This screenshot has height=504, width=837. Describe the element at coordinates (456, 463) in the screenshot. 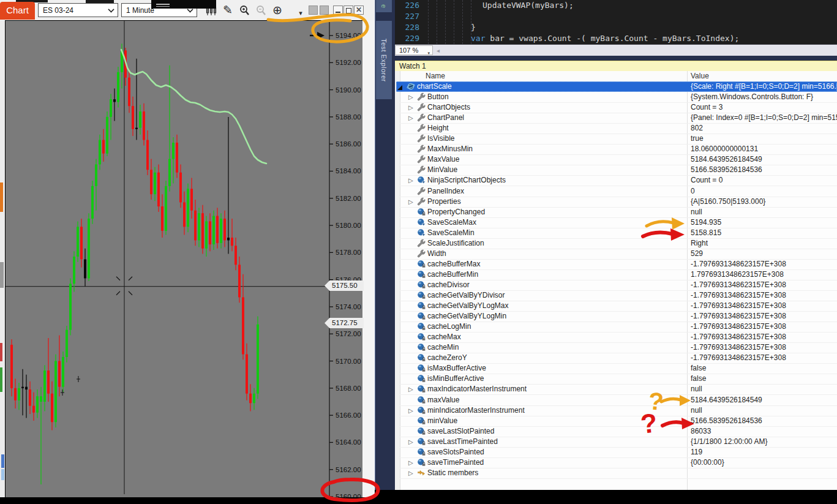

I see `watch-name: saveTimePainted` at that location.